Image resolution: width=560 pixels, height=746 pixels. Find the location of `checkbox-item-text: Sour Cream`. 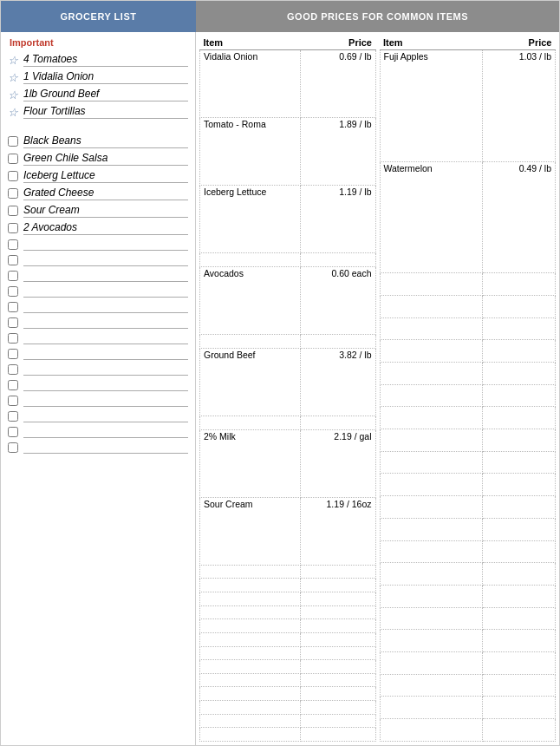

checkbox-item-text: Sour Cream is located at coordinates (106, 211).